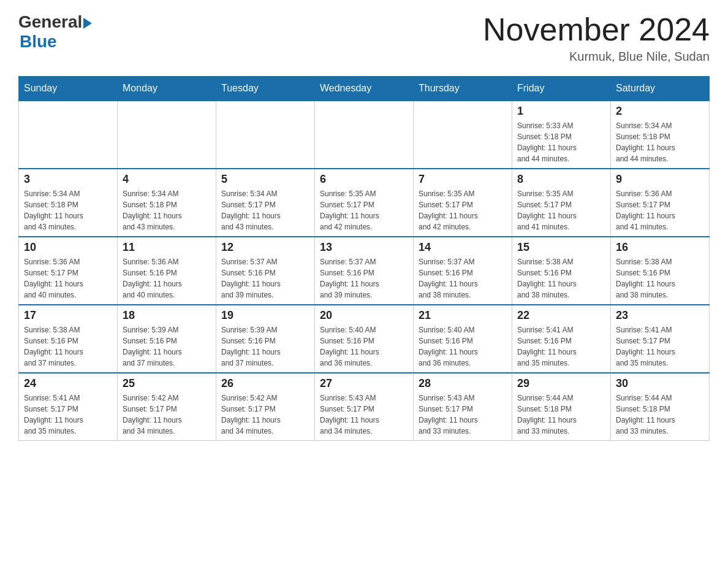 The width and height of the screenshot is (728, 563). I want to click on day-number: 15, so click(561, 248).